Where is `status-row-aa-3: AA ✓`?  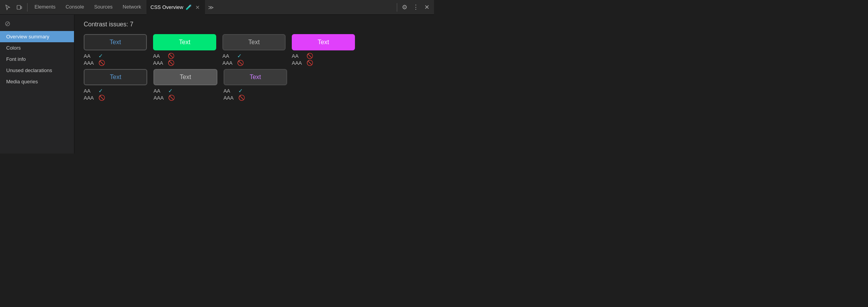
status-row-aa-3: AA ✓ is located at coordinates (254, 56).